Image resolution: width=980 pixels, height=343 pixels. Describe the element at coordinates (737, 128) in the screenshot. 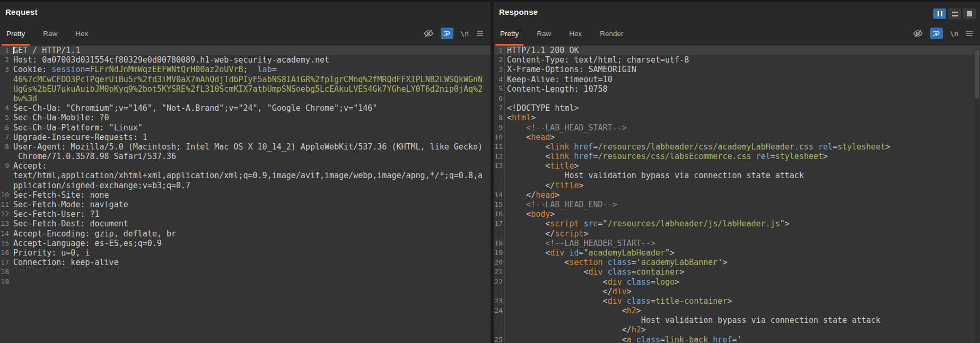

I see `code-line: 9 <!--LAB_HEAD_START-->` at that location.